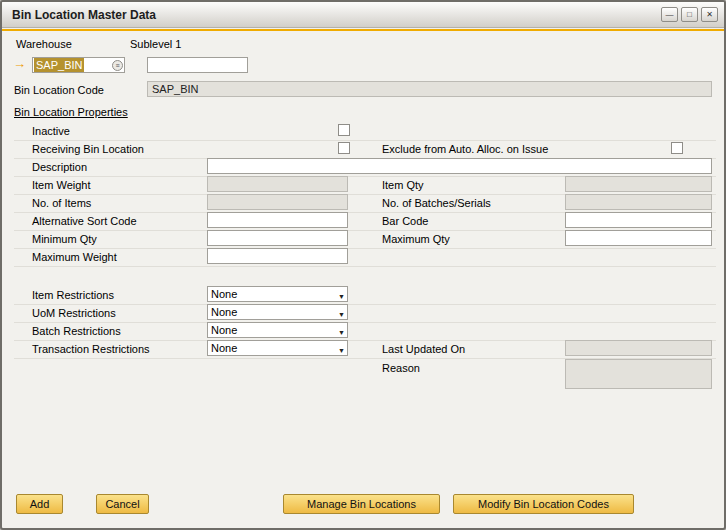 This screenshot has height=530, width=726. Describe the element at coordinates (62, 185) in the screenshot. I see `item-weight-label: Item Weight` at that location.